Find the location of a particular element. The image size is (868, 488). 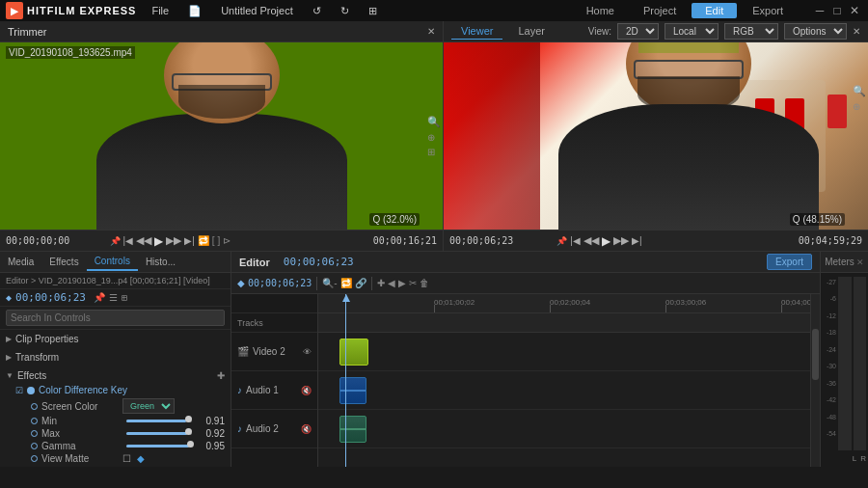

effects-tab: Effects is located at coordinates (64, 262).